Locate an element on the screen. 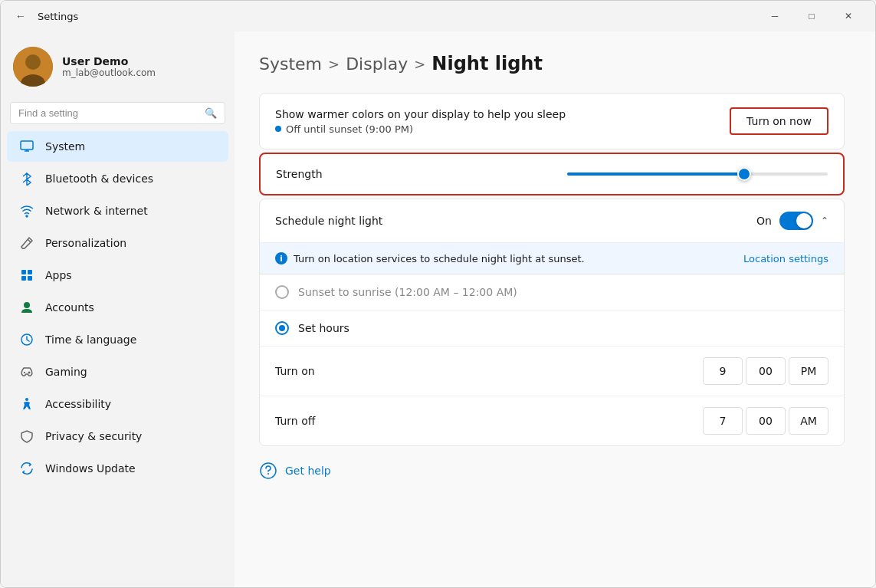 This screenshot has height=588, width=876. schedule-header: Schedule night light On ⌃ is located at coordinates (552, 221).